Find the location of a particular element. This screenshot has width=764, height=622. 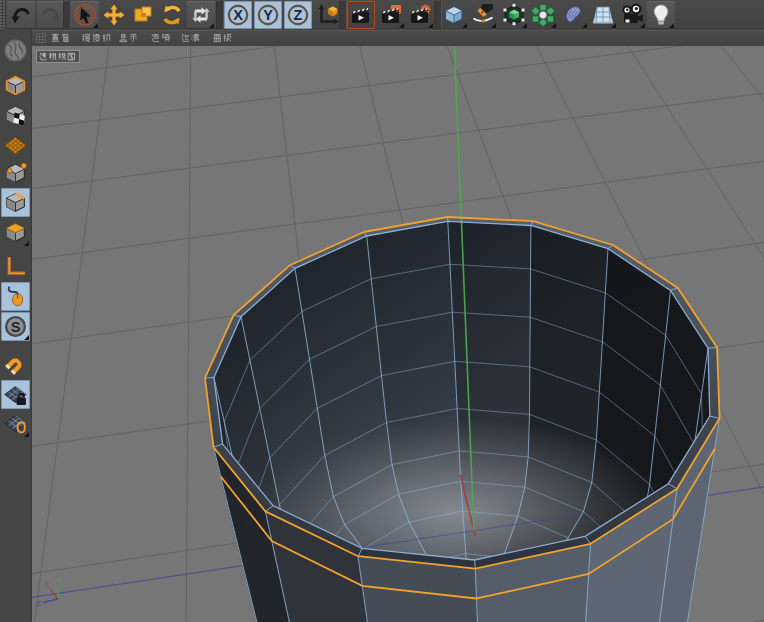

move-icon is located at coordinates (114, 15).